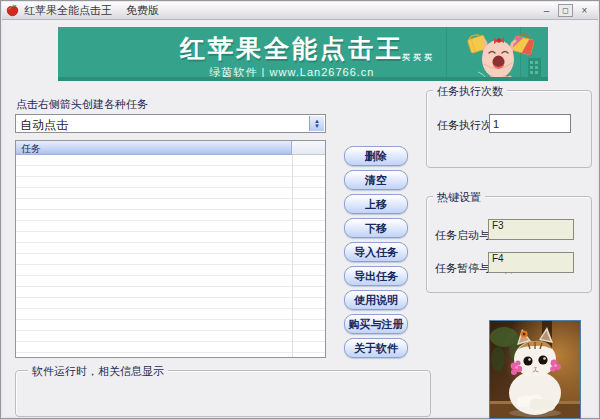 The width and height of the screenshot is (600, 419). Describe the element at coordinates (509, 129) in the screenshot. I see `exec-count-group: 任务执行次数 任务执行次数` at that location.